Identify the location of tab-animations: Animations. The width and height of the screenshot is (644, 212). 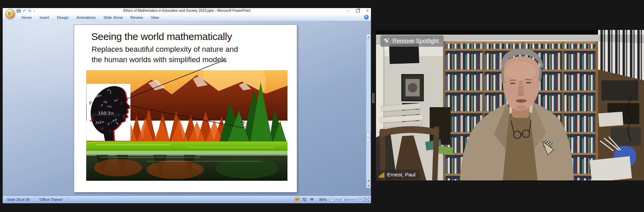
(86, 17).